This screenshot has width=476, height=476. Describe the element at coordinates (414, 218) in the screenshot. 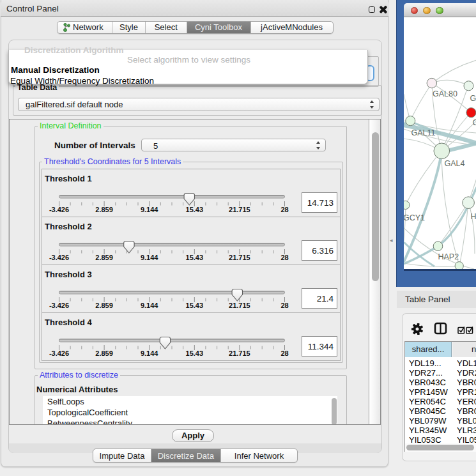

I see `svg-text: GCY1` at that location.